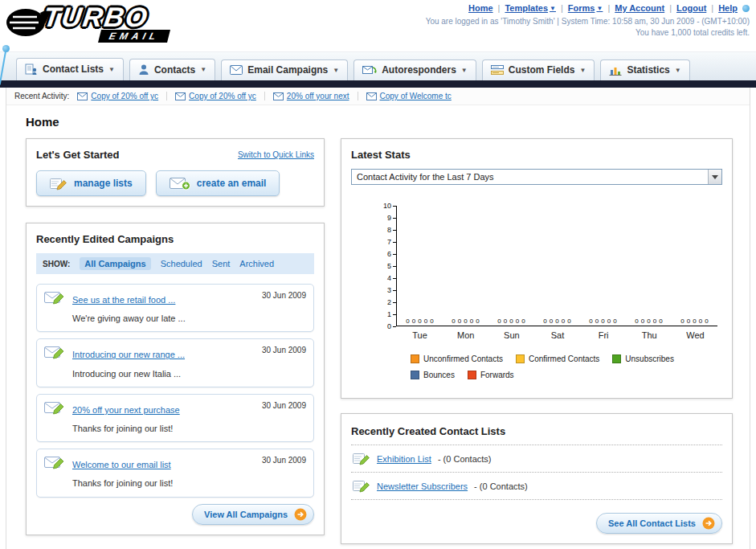  I want to click on arrow-right-icon, so click(300, 514).